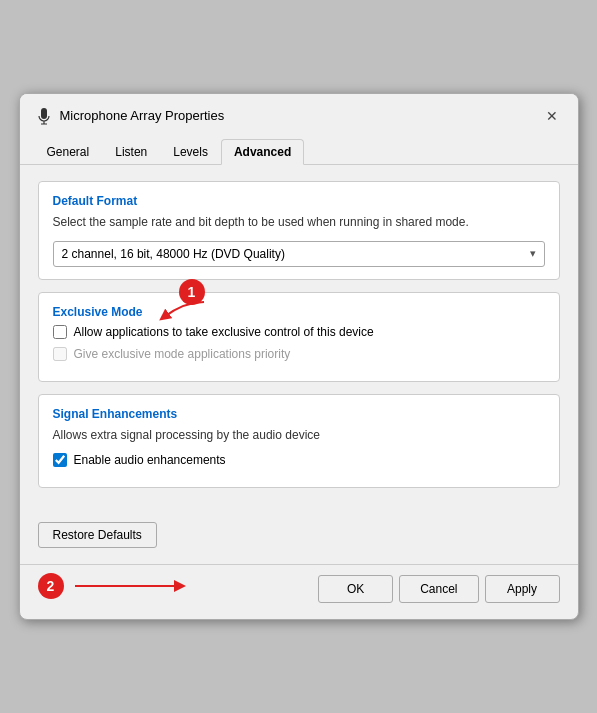 The image size is (597, 713). What do you see at coordinates (299, 201) in the screenshot?
I see `default-format-title: Default Format` at bounding box center [299, 201].